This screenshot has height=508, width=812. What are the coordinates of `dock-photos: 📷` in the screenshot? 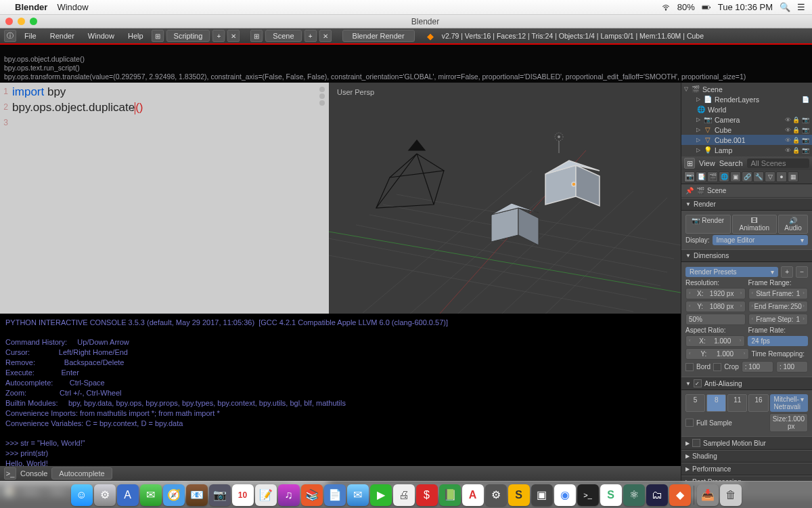 It's located at (220, 495).